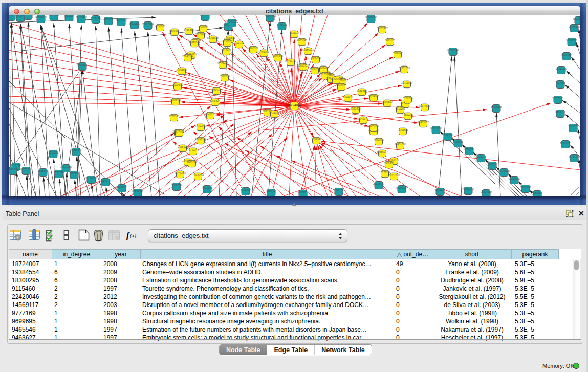  I want to click on svg-text: 3482477, so click(394, 160).